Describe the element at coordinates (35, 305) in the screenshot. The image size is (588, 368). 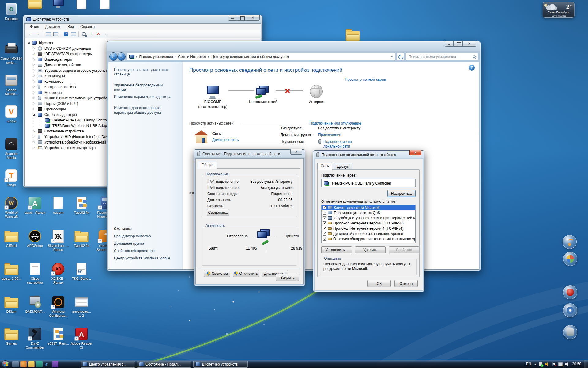
I see `desktop-icon-daemon-tools: DAEMONT...` at that location.